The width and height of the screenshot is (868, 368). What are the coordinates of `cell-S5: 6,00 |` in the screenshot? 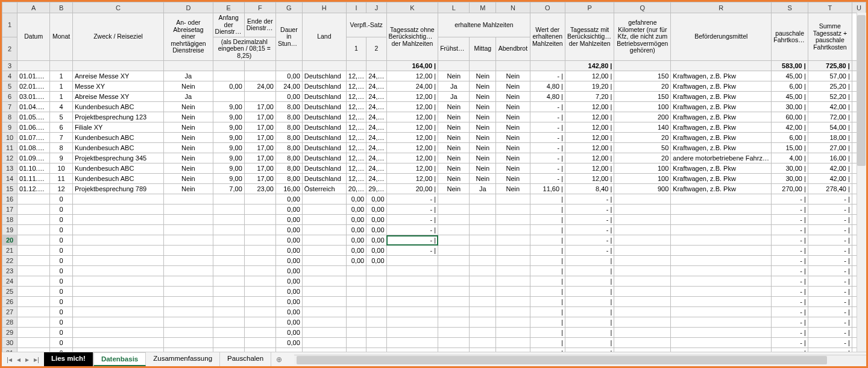 It's located at (790, 87).